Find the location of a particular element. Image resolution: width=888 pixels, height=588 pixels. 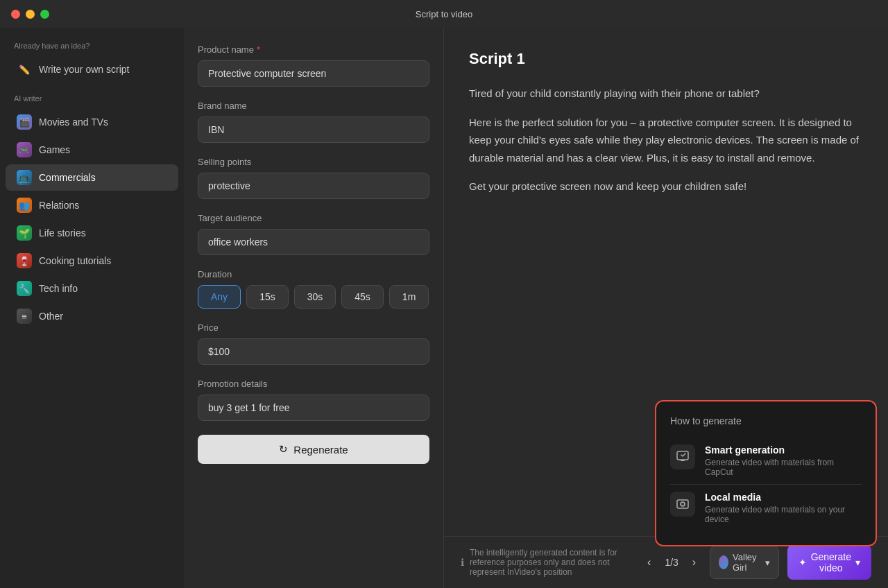

local-media-option: Local media Generate video with material… is located at coordinates (766, 508).